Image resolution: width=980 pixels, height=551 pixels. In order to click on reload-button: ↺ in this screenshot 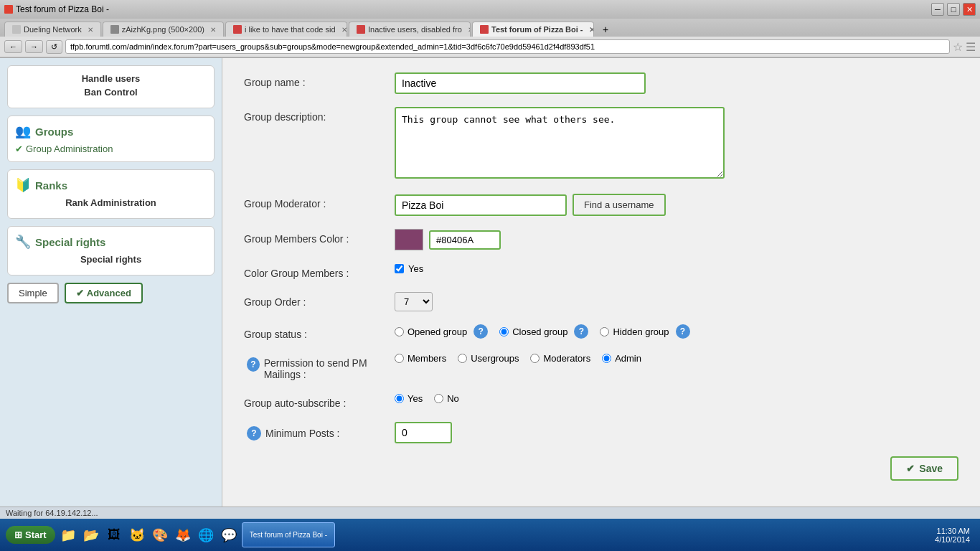, I will do `click(55, 47)`.